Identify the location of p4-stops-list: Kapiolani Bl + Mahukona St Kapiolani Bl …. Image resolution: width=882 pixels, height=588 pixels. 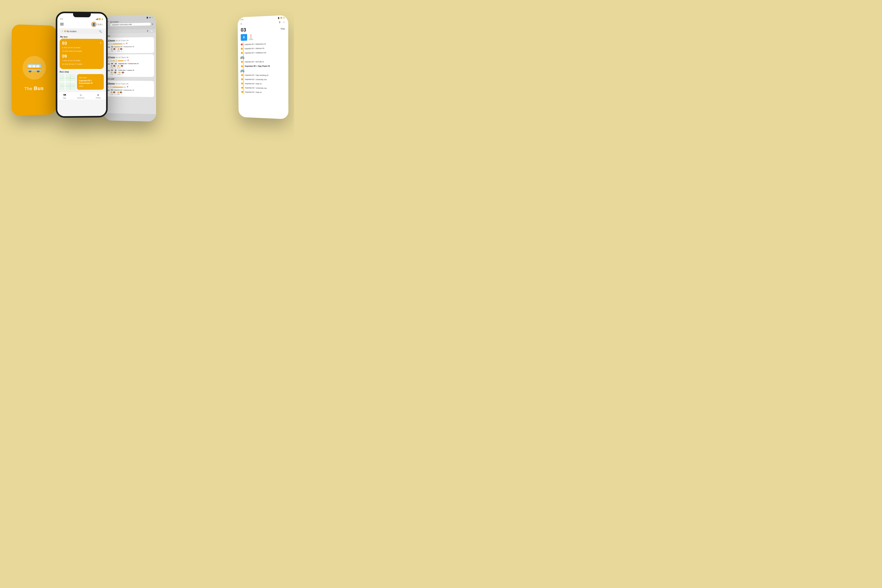
(263, 68).